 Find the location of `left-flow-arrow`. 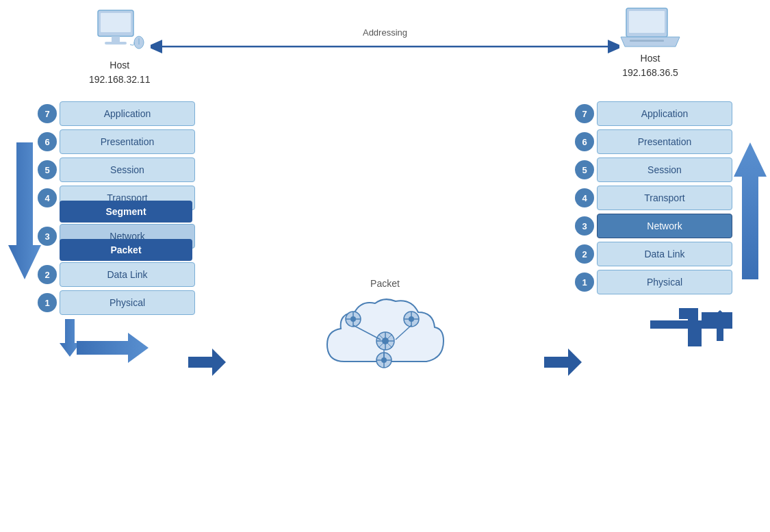

left-flow-arrow is located at coordinates (207, 364).